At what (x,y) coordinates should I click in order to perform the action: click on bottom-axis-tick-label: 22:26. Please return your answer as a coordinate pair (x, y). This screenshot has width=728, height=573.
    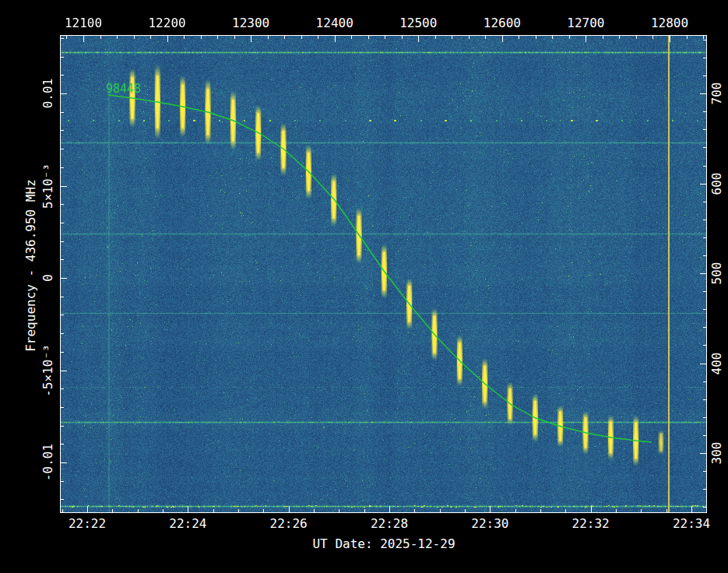
    Looking at the image, I should click on (289, 524).